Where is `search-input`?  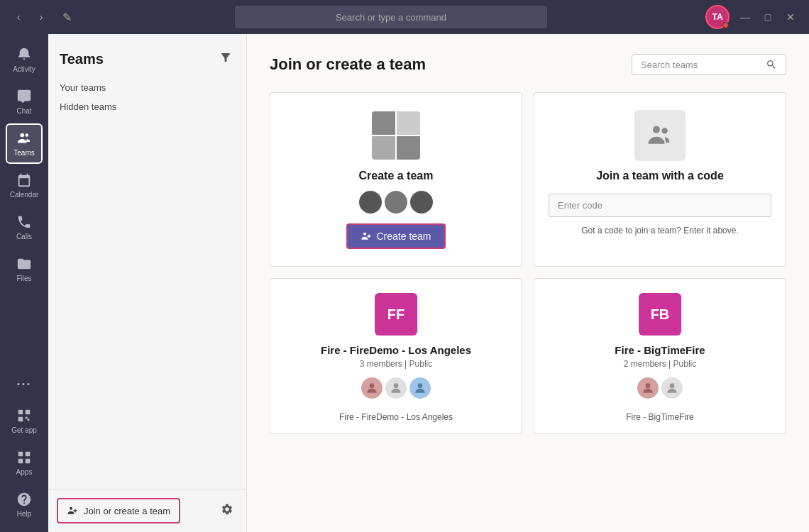
search-input is located at coordinates (391, 17).